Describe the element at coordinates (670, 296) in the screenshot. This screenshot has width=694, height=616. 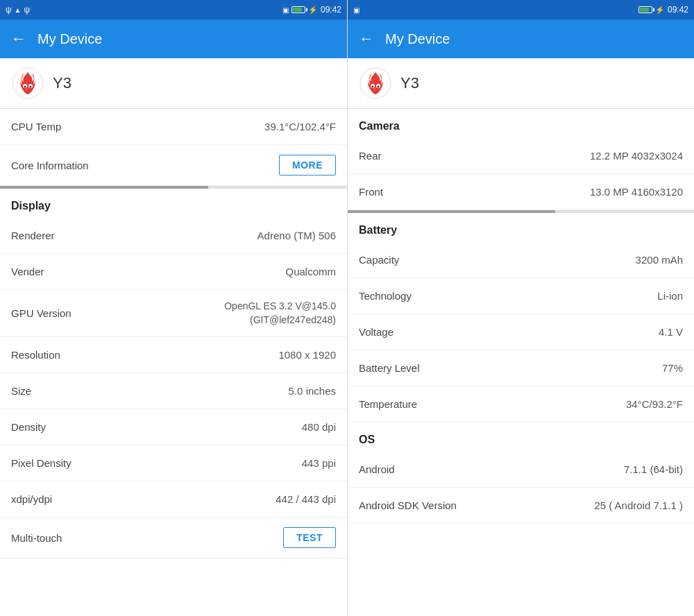
I see `technology-value: Li-ion` at that location.